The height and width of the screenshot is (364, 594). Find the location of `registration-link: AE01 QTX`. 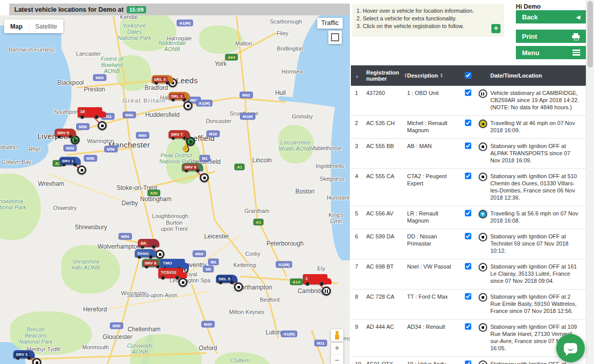

registration-link: AE01 QTX is located at coordinates (387, 362).